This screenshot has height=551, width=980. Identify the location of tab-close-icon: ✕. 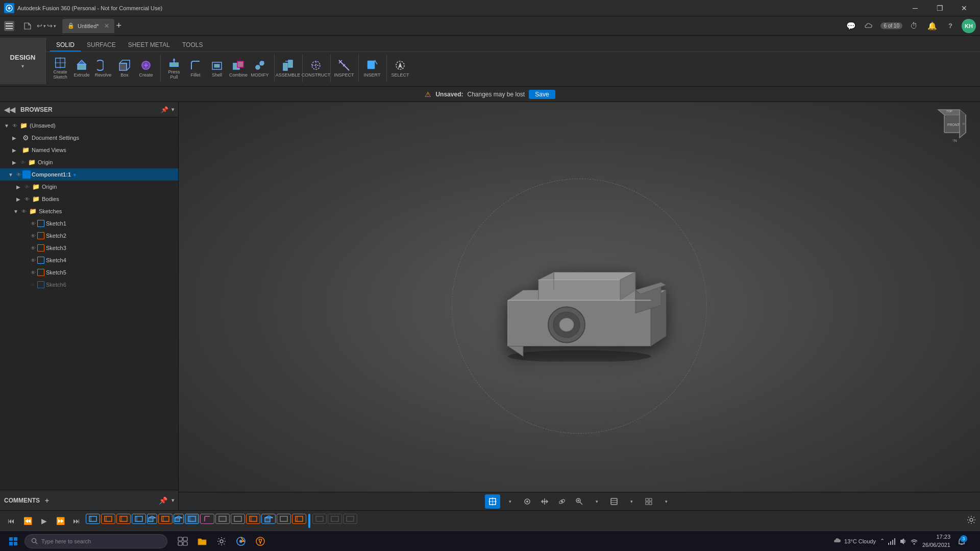
(107, 26).